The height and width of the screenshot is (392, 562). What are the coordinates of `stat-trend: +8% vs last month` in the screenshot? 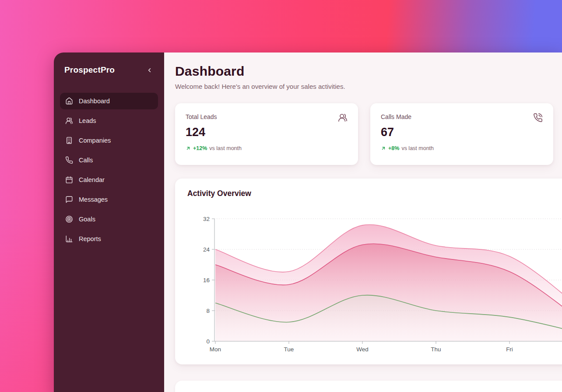 It's located at (462, 148).